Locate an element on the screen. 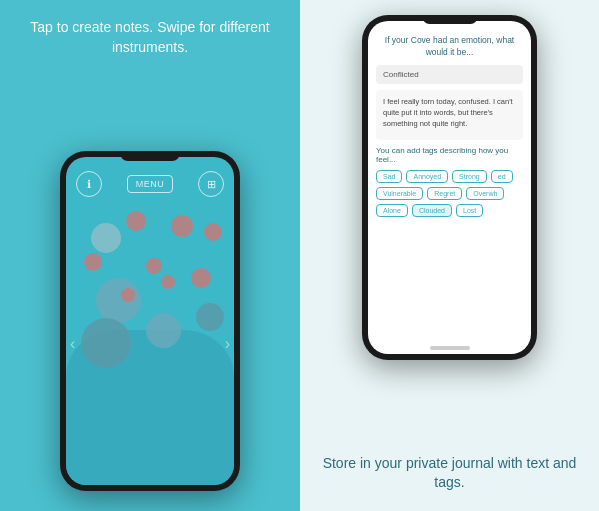  tag-sad: Sad is located at coordinates (389, 176).